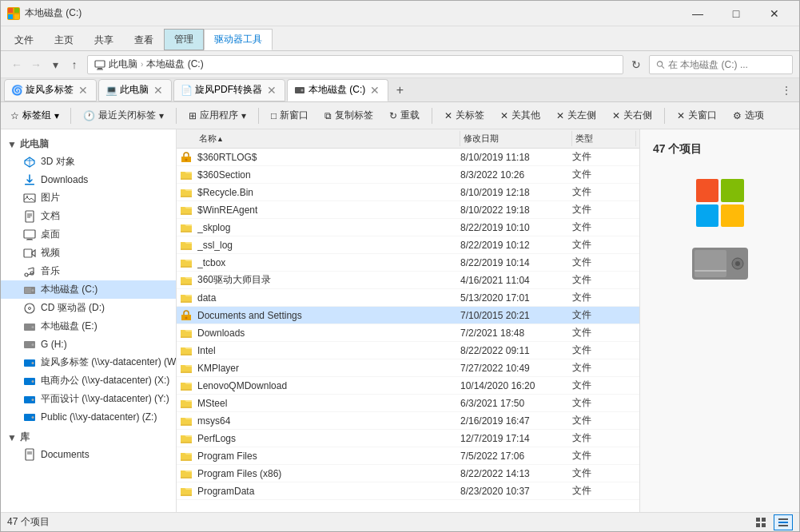 The width and height of the screenshot is (800, 532). Describe the element at coordinates (732, 190) in the screenshot. I see `logo-green` at that location.